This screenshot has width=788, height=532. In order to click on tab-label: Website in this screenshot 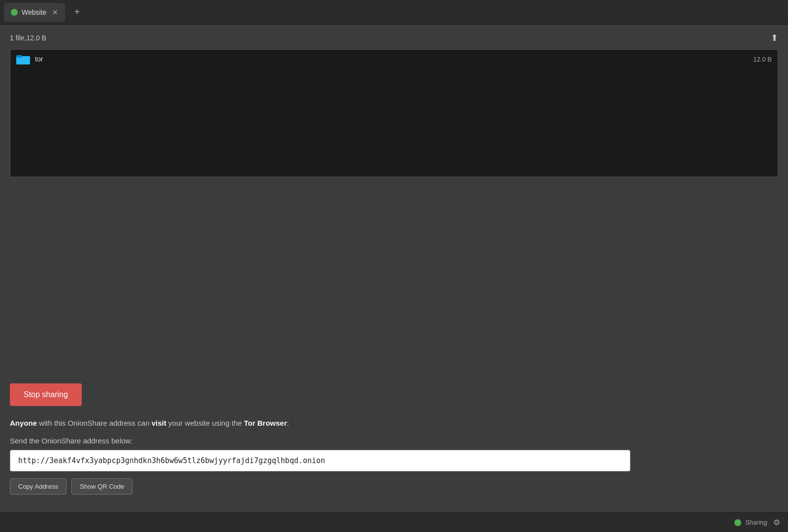, I will do `click(34, 12)`.